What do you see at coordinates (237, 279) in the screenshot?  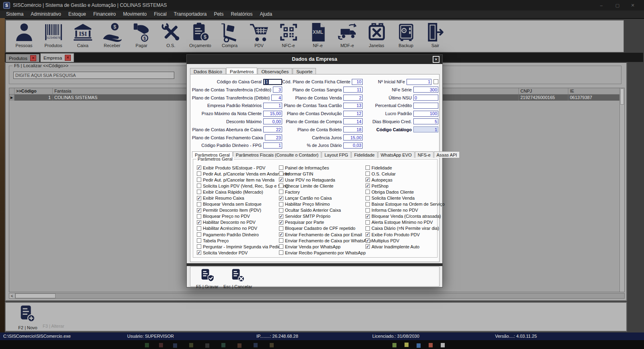 I see `cancel-button: Esc | Cancelar` at bounding box center [237, 279].